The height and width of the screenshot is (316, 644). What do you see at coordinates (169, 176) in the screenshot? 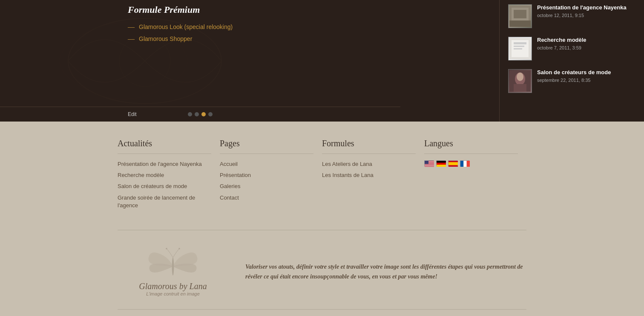
I see `footer-col-actualites: Actualités Présentation de l'agence Naye…` at bounding box center [169, 176].